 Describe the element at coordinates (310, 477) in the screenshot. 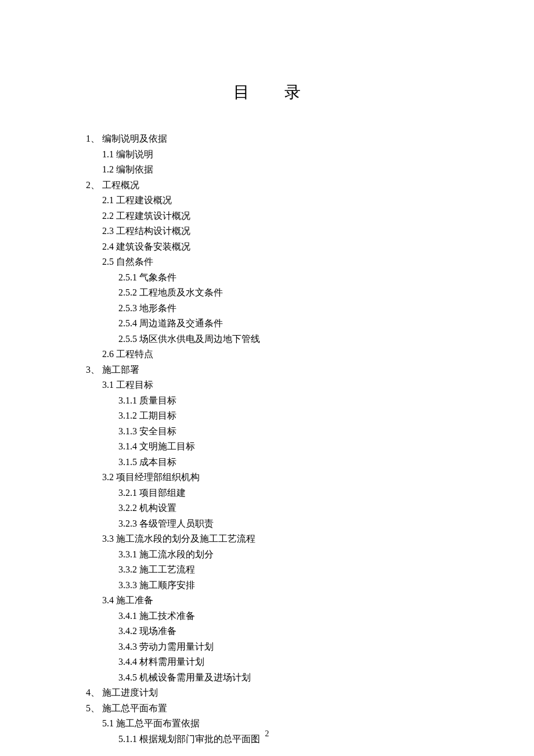

I see `toc-entry: 3.2 项目经理部组织机构` at that location.